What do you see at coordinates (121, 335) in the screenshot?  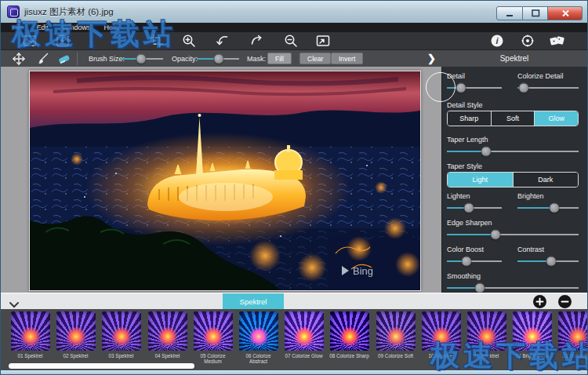 I see `preset-thumbnail-03: 03 Spektrel` at bounding box center [121, 335].